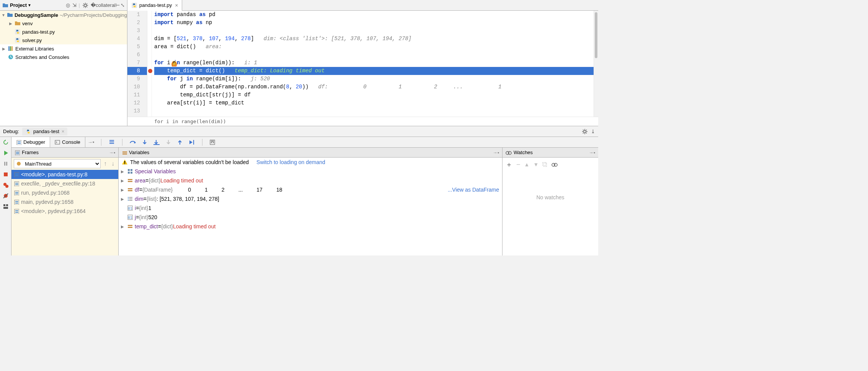 Image resolution: width=868 pixels, height=371 pixels. Describe the element at coordinates (593, 132) in the screenshot. I see `download-icon: ⤓` at that location.